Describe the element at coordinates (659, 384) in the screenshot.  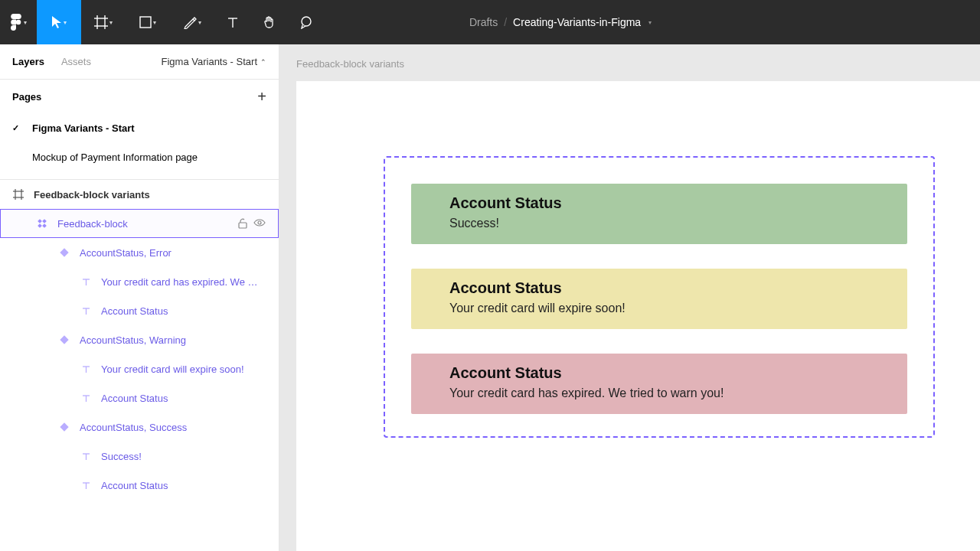
I see `feedback-block-error: Account Status Your credit card has expi…` at that location.